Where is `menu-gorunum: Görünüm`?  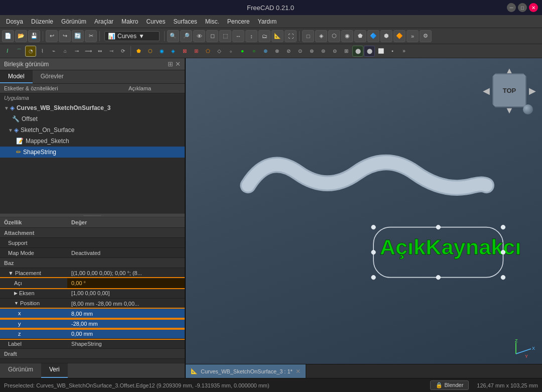
menu-gorunum: Görünüm is located at coordinates (74, 22).